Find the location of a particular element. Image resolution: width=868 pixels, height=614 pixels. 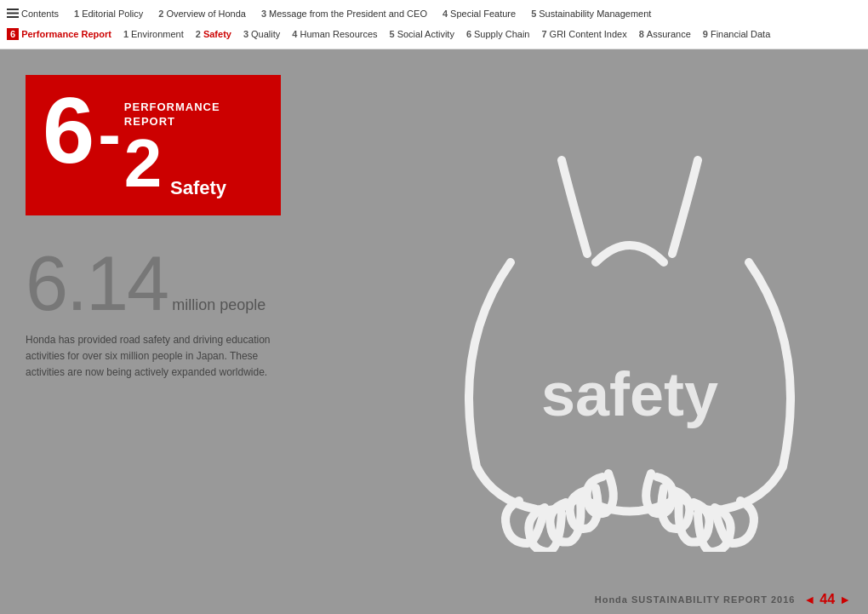

nav-num-5: 5 is located at coordinates (534, 14).